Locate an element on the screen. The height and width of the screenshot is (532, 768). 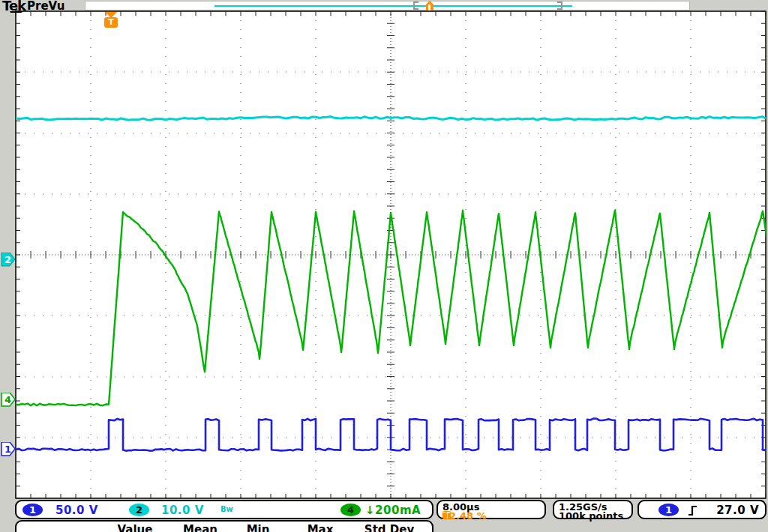
svg-text: 1 is located at coordinates (8, 450).